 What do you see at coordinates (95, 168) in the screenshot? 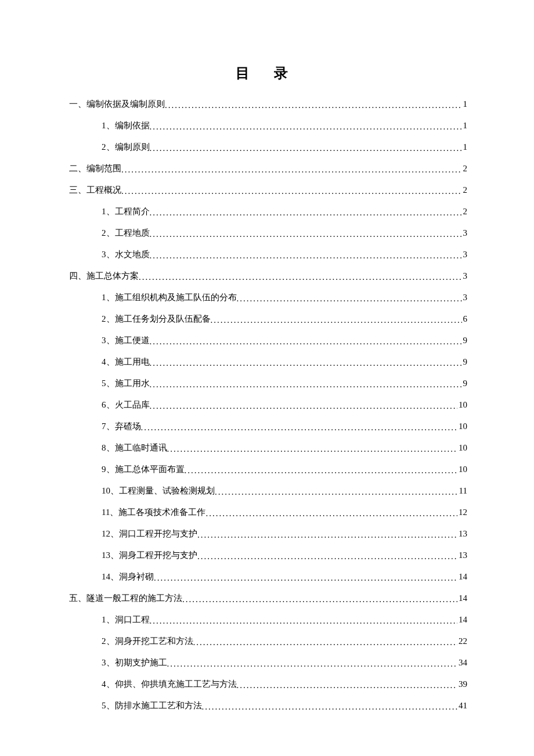
I see `toc-entry-label: 二、编制范围` at bounding box center [95, 168].